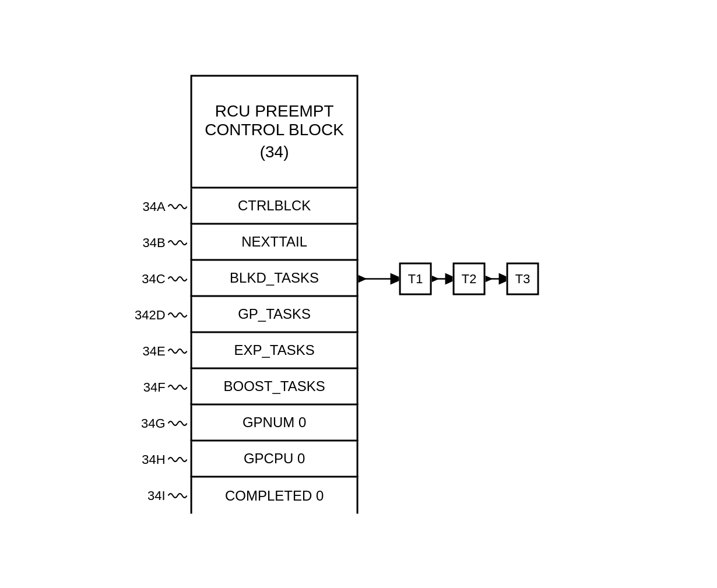 This screenshot has height=588, width=717. What do you see at coordinates (154, 387) in the screenshot?
I see `label-text-34F: 34F` at bounding box center [154, 387].